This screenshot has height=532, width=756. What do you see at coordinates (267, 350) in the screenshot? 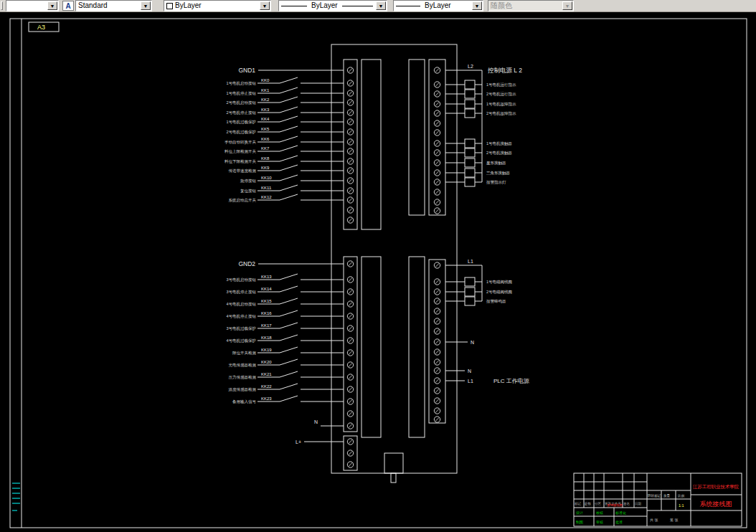
I see `switch-name: KK19` at bounding box center [267, 350].